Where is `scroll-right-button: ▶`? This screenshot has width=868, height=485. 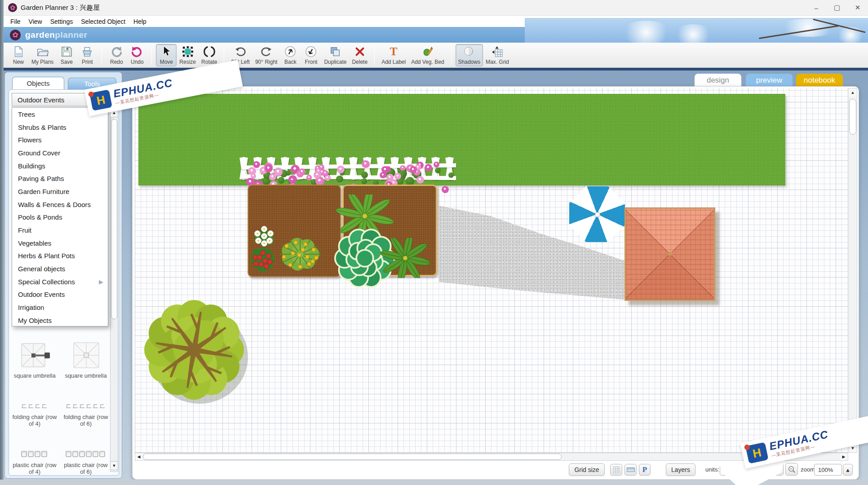 scroll-right-button: ▶ is located at coordinates (844, 457).